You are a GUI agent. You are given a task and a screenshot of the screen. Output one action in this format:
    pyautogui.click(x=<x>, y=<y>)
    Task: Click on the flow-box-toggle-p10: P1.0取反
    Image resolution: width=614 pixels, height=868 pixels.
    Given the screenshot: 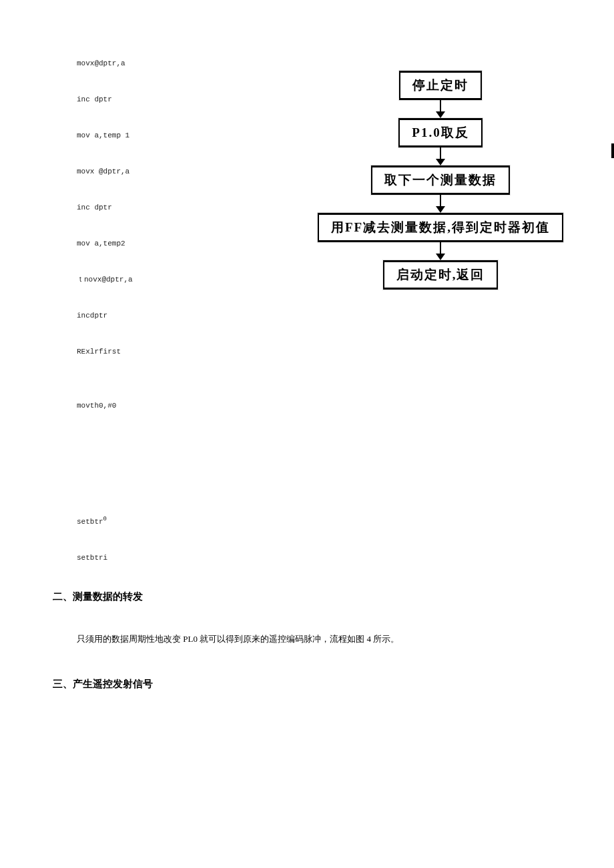 What is the action you would take?
    pyautogui.click(x=440, y=133)
    